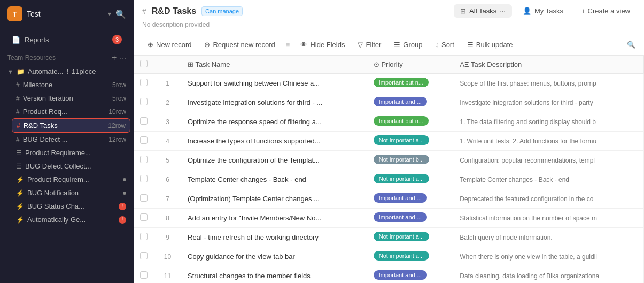  I want to click on row-num: 10, so click(168, 257).